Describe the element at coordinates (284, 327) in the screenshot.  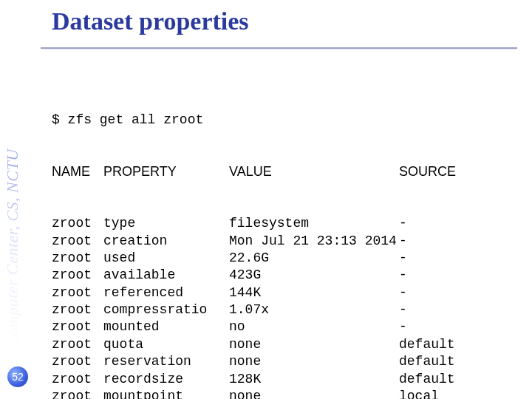
I see `table-row: zrootmountedno-` at that location.